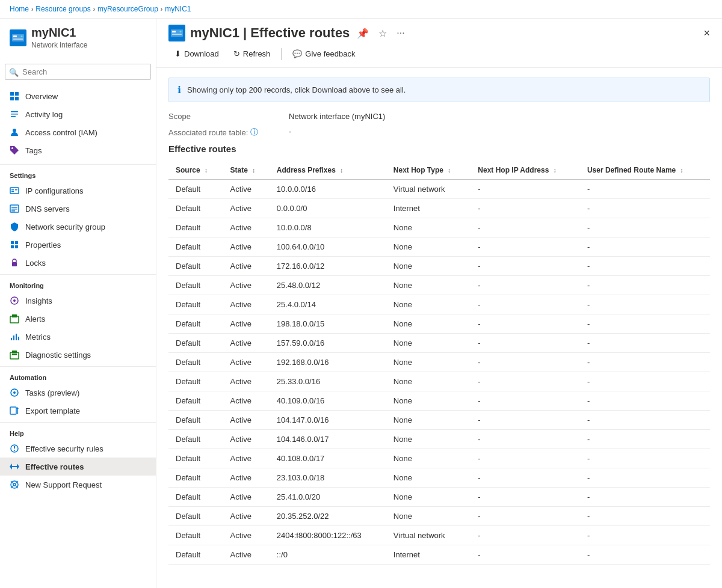 The height and width of the screenshot is (588, 722). I want to click on sidebar-item-tasks: Tasks (preview), so click(78, 393).